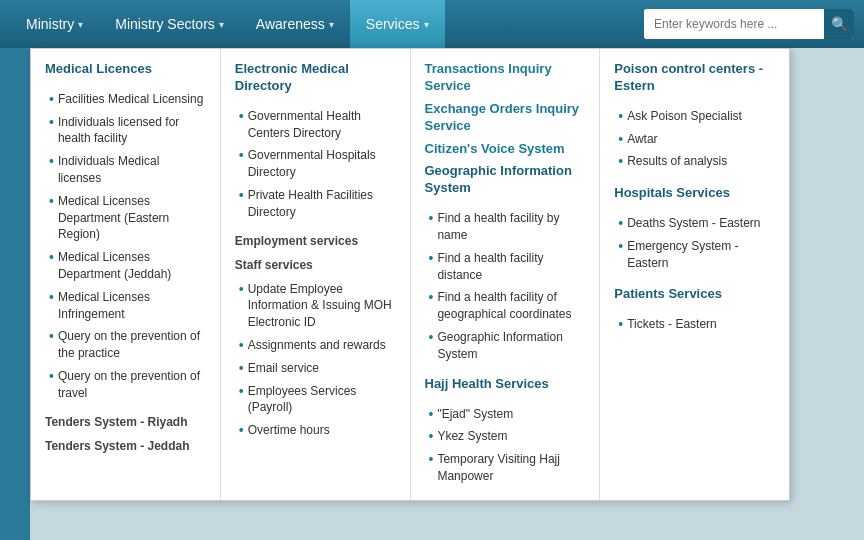 This screenshot has width=864, height=540. What do you see at coordinates (694, 140) in the screenshot?
I see `list-item: Awtar` at bounding box center [694, 140].